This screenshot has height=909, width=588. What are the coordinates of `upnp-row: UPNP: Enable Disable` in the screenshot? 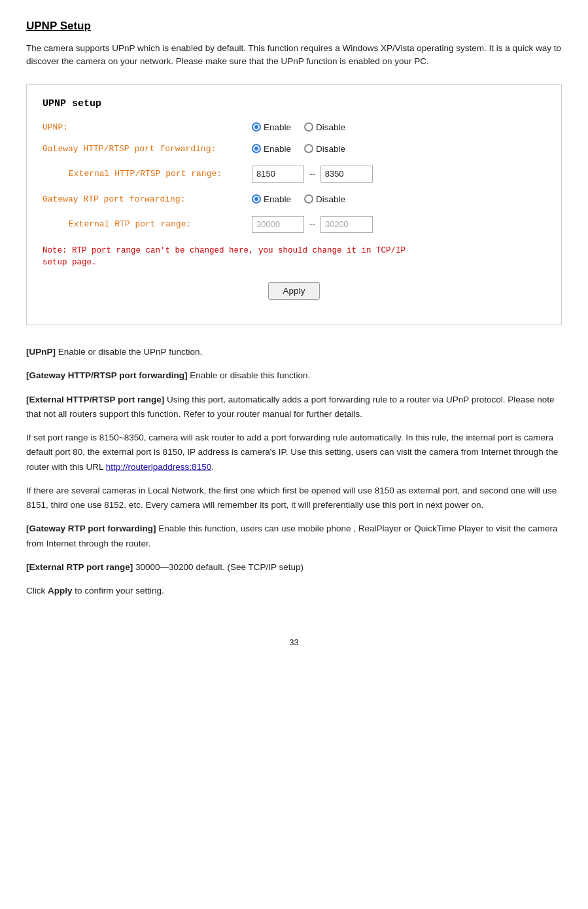 It's located at (294, 127).